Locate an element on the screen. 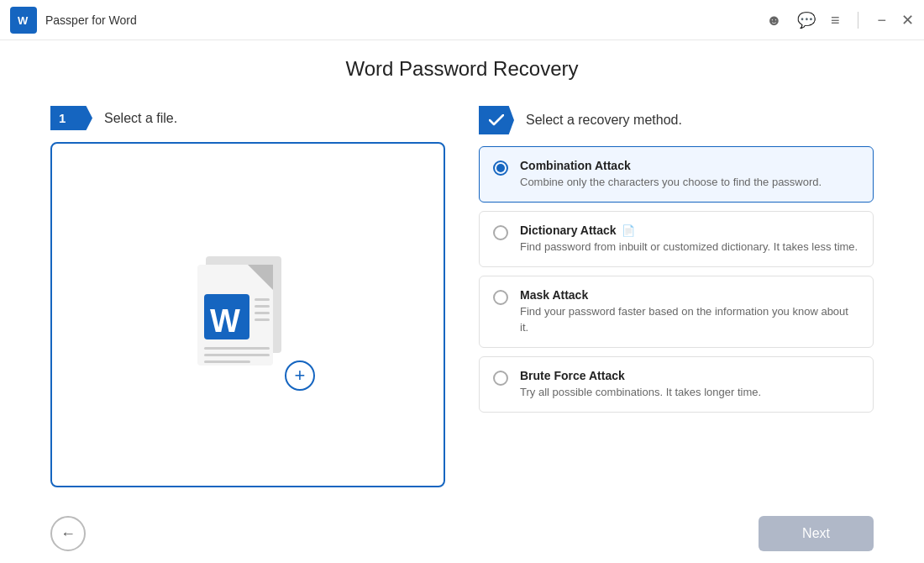 The height and width of the screenshot is (563, 924). method-dictionary: Dictionary Attack 📄 Find password from i… is located at coordinates (676, 239).